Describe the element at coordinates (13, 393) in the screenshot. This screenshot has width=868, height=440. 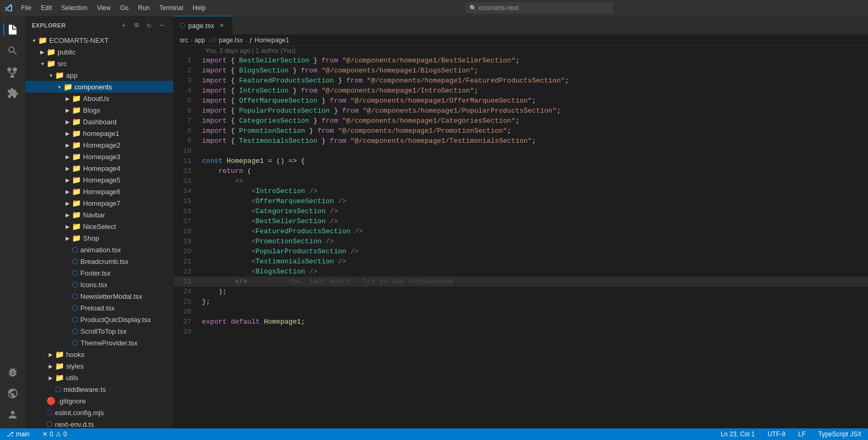
I see `activity-remote` at that location.